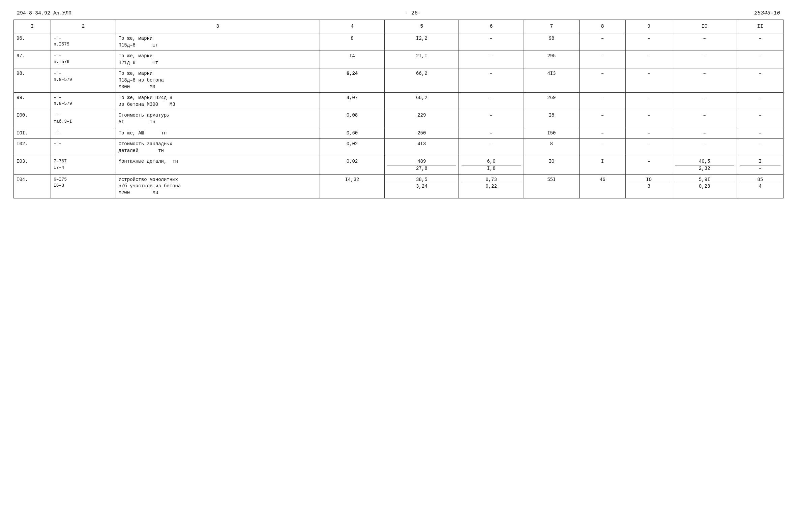 Image resolution: width=797 pixels, height=532 pixels. I want to click on cell-col11: 854, so click(760, 186).